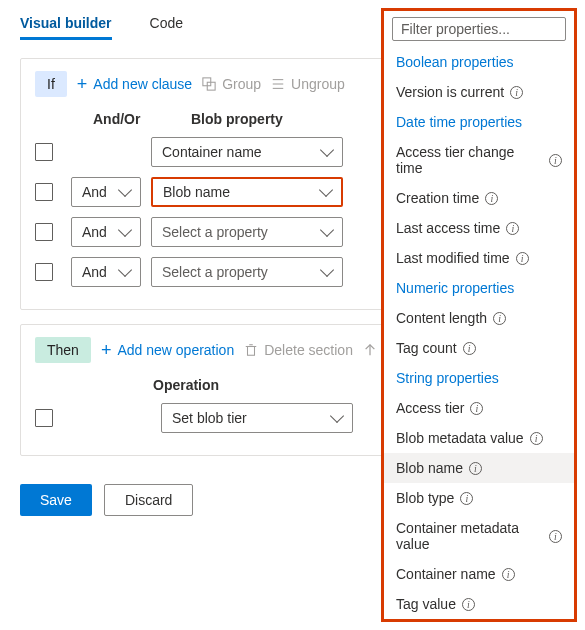  Describe the element at coordinates (370, 350) in the screenshot. I see `arrow-up-icon` at that location.